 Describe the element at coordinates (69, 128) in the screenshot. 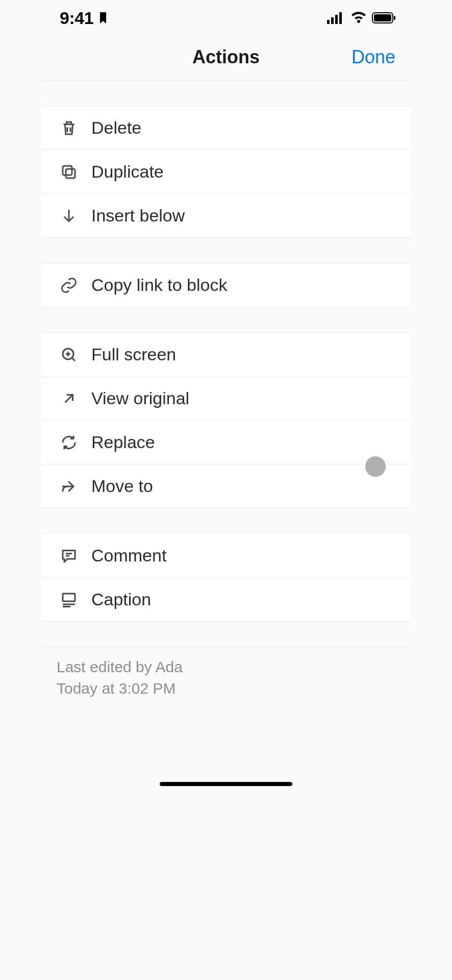

I see `trash-icon` at that location.